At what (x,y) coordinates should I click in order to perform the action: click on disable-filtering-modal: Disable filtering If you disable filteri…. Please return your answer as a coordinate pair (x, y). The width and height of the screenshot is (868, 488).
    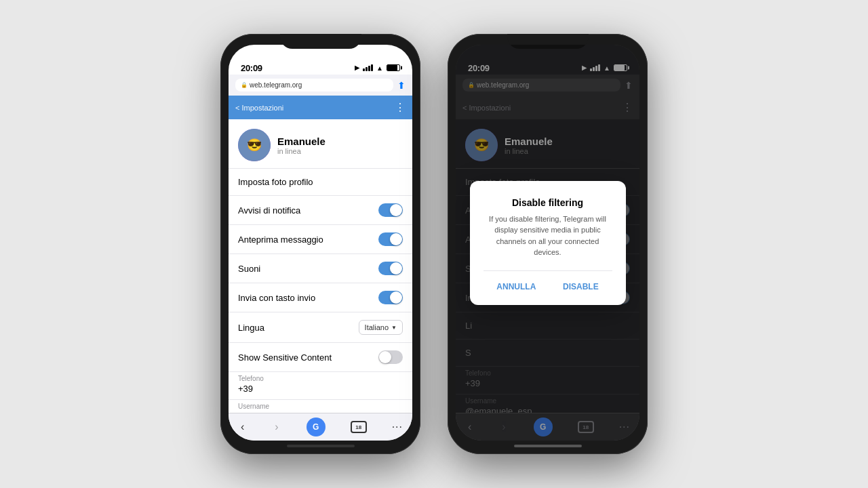
    Looking at the image, I should click on (548, 243).